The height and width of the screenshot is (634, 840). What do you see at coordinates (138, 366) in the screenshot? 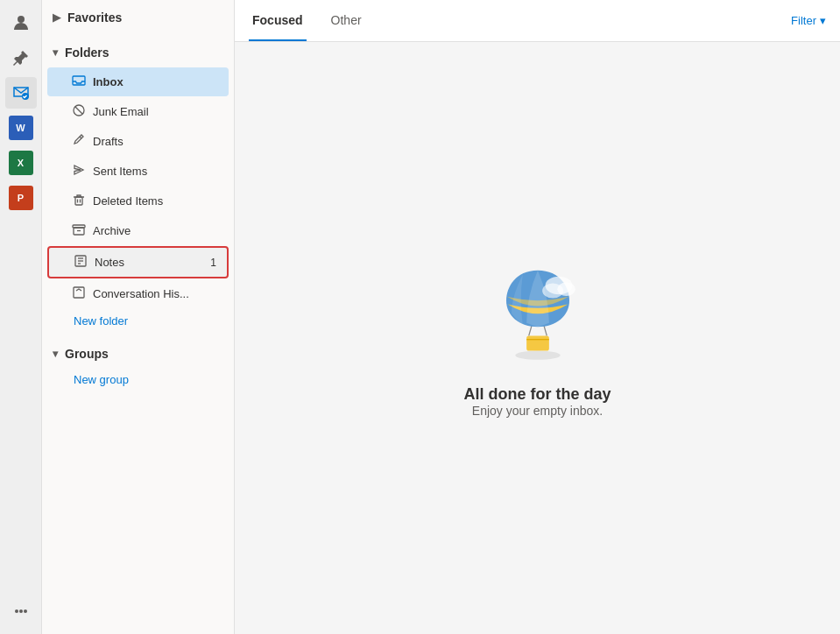
I see `groups-section: ▾ Groups New group` at bounding box center [138, 366].